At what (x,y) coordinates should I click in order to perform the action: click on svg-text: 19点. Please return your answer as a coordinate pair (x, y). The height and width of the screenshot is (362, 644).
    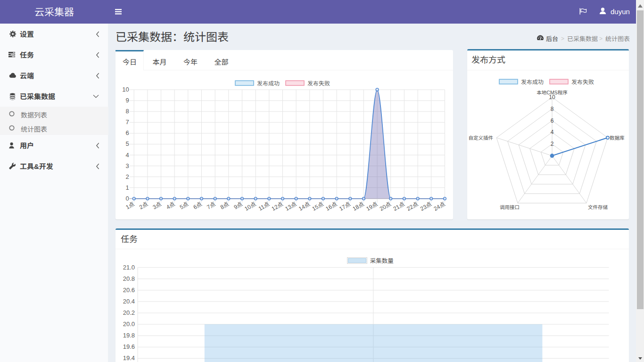
    Looking at the image, I should click on (372, 206).